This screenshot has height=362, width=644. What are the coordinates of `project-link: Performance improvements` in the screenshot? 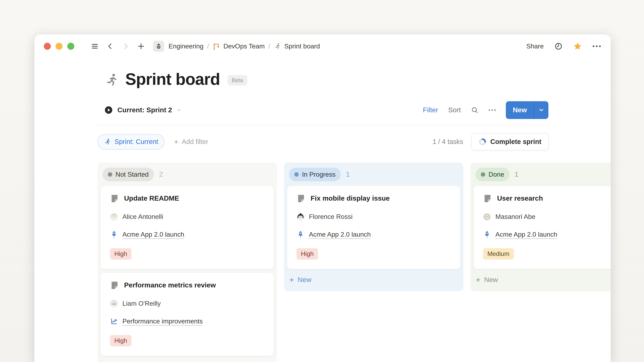 It's located at (162, 321).